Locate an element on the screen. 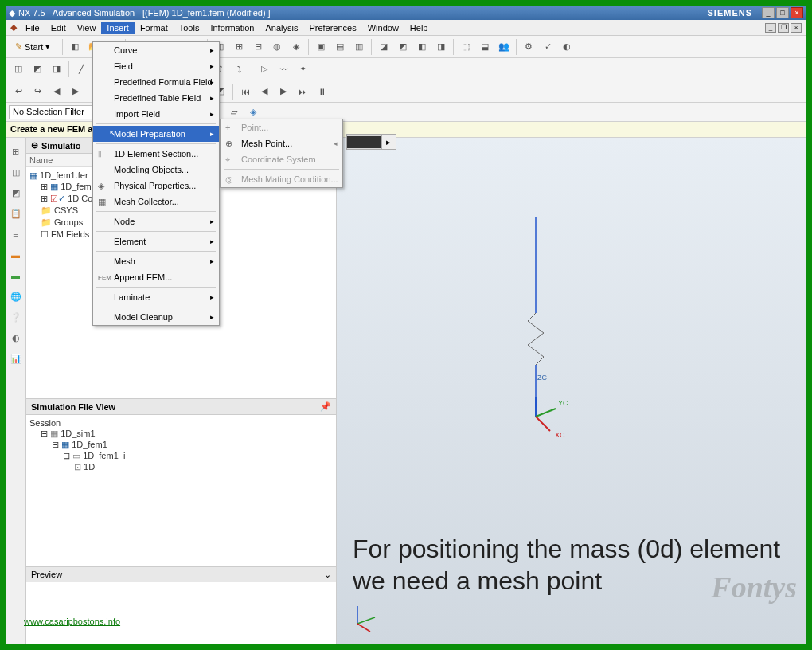 This screenshot has width=812, height=650. menu-physical-properties: ◈Physical Properties... is located at coordinates (156, 186).